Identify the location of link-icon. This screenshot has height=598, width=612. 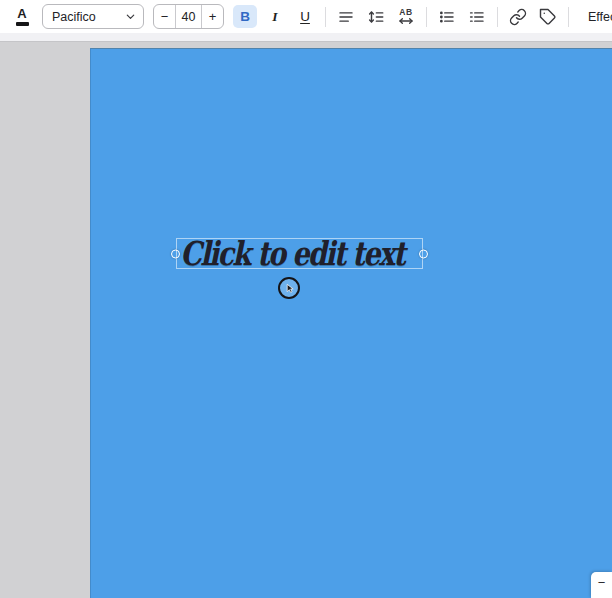
(518, 17).